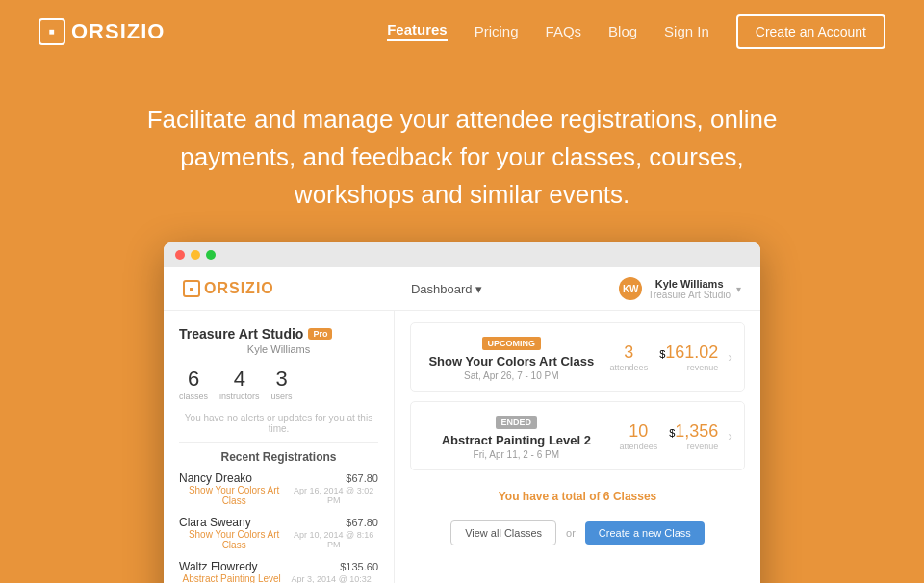 Image resolution: width=924 pixels, height=583 pixels. Describe the element at coordinates (630, 289) in the screenshot. I see `avatar: KW` at that location.